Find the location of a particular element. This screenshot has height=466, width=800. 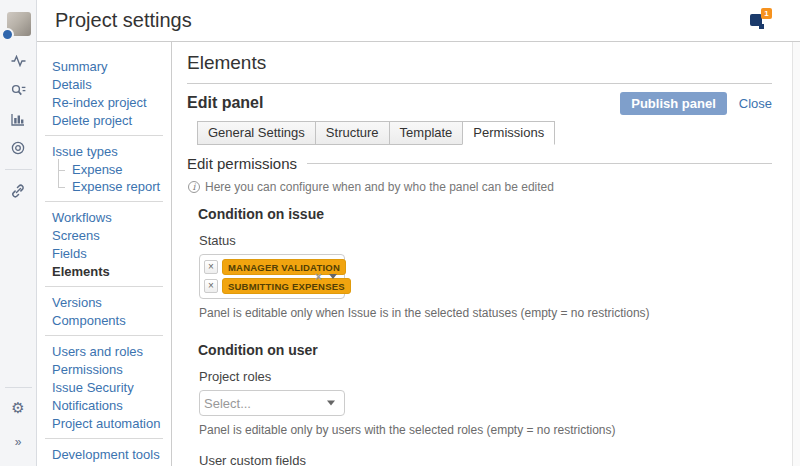

search-issues-icon is located at coordinates (18, 90).